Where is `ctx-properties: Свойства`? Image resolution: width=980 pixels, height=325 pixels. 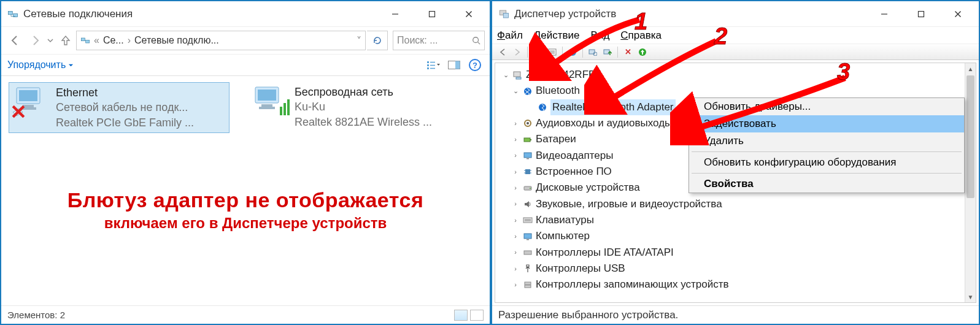
ctx-properties: Свойства is located at coordinates (827, 184).